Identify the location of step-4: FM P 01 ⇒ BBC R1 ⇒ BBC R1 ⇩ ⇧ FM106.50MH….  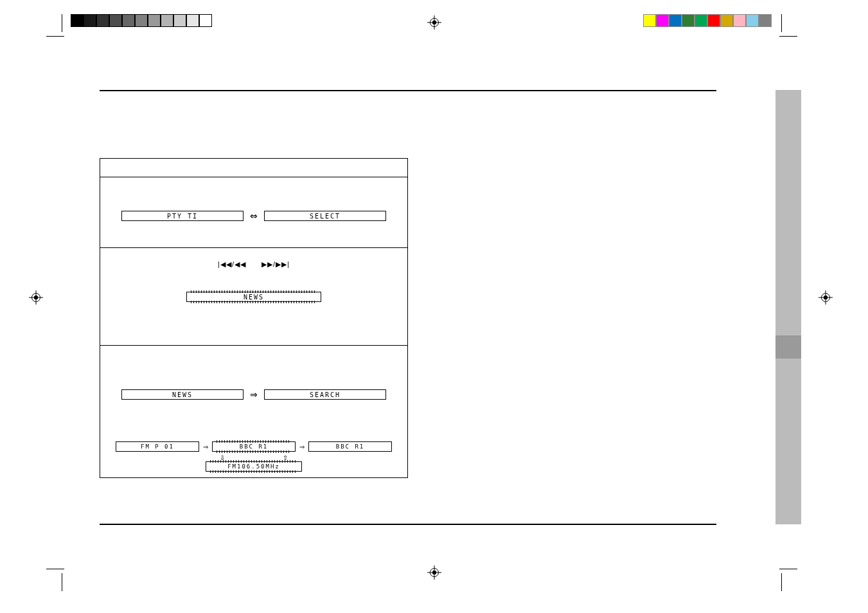
(254, 454).